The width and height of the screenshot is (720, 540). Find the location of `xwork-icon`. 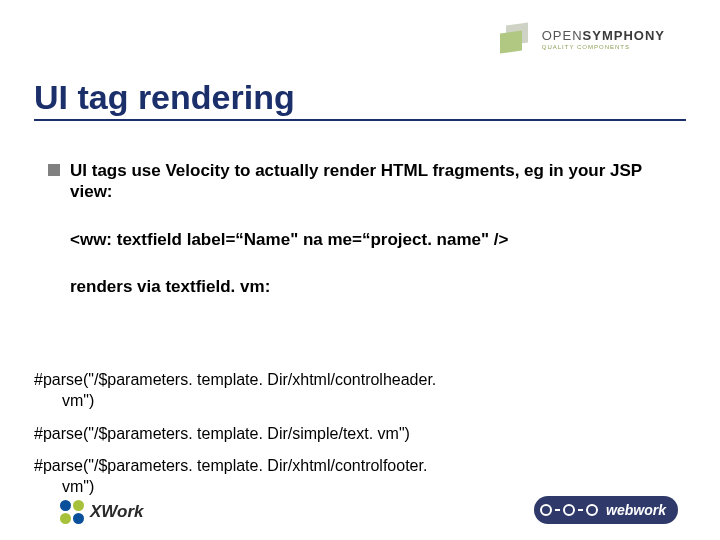

xwork-icon is located at coordinates (72, 512).